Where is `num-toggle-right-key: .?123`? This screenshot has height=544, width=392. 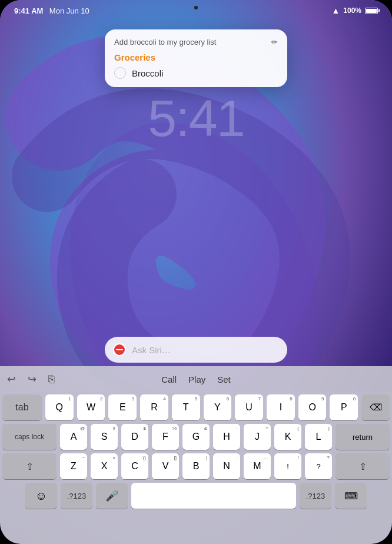 num-toggle-right-key: .?123 is located at coordinates (315, 496).